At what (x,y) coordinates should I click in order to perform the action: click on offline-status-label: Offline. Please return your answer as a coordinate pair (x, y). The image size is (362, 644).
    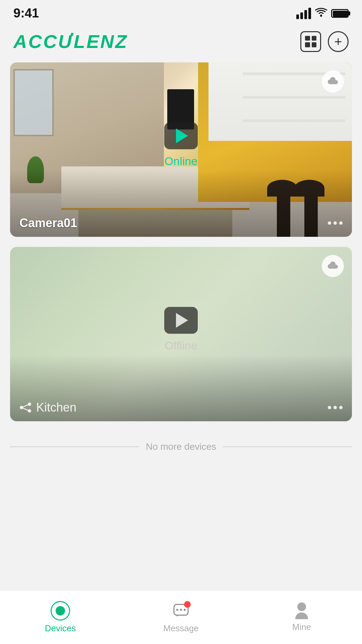
    Looking at the image, I should click on (181, 345).